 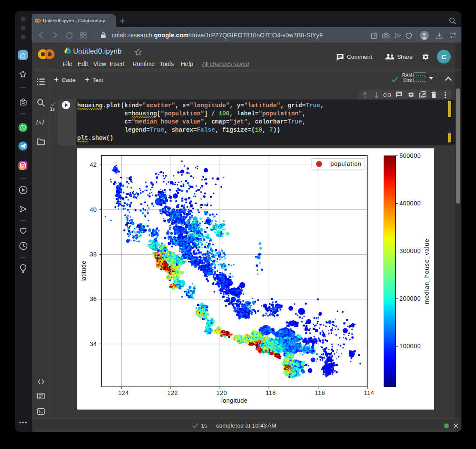 What do you see at coordinates (410, 346) in the screenshot?
I see `svg-text: 100000` at bounding box center [410, 346].